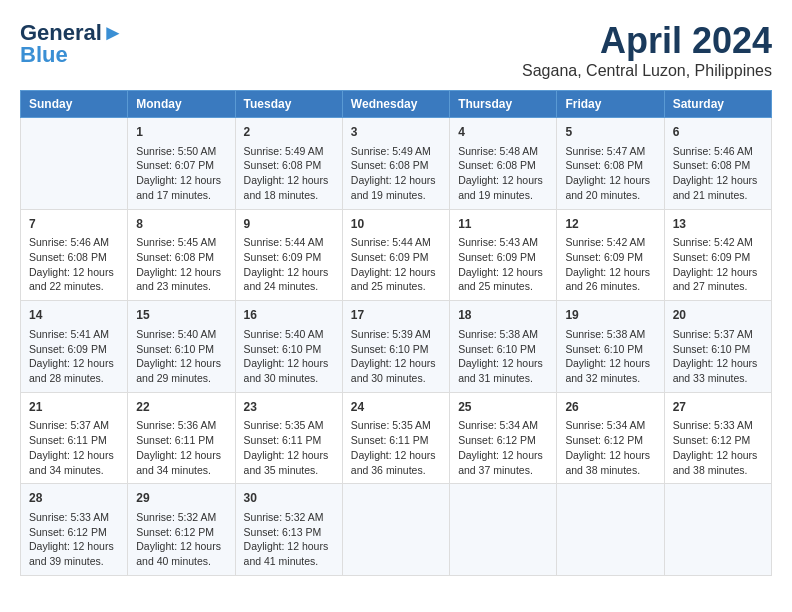  What do you see at coordinates (396, 438) in the screenshot?
I see `calendar-cell: 24Sunrise: 5:35 AMSunset: 6:11 PMDayligh…` at bounding box center [396, 438].